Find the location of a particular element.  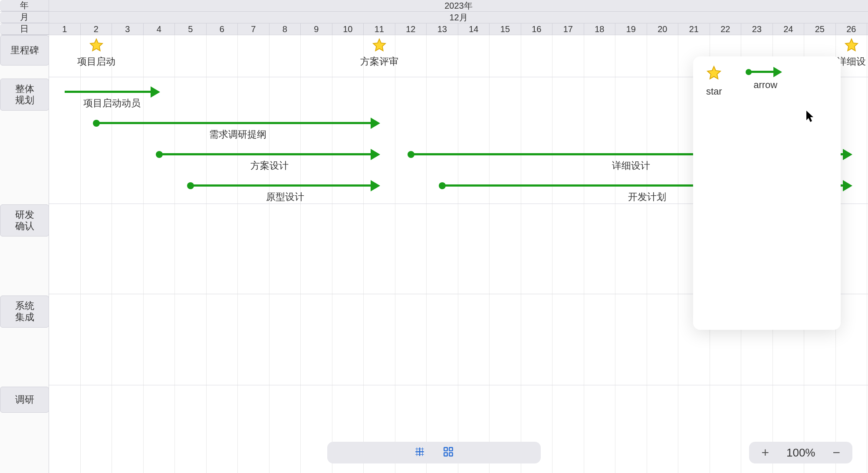

day-cell: 10 is located at coordinates (348, 29).